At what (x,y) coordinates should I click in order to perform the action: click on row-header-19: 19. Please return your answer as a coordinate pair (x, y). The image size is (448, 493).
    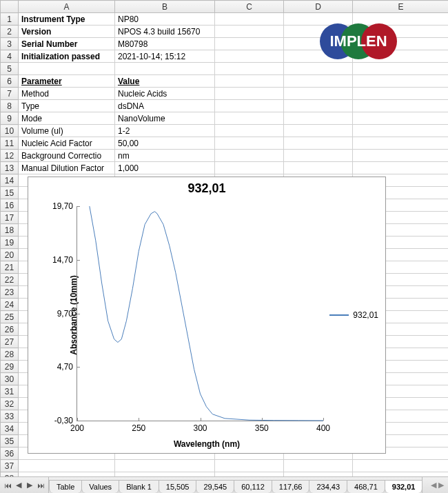
    Looking at the image, I should click on (10, 243).